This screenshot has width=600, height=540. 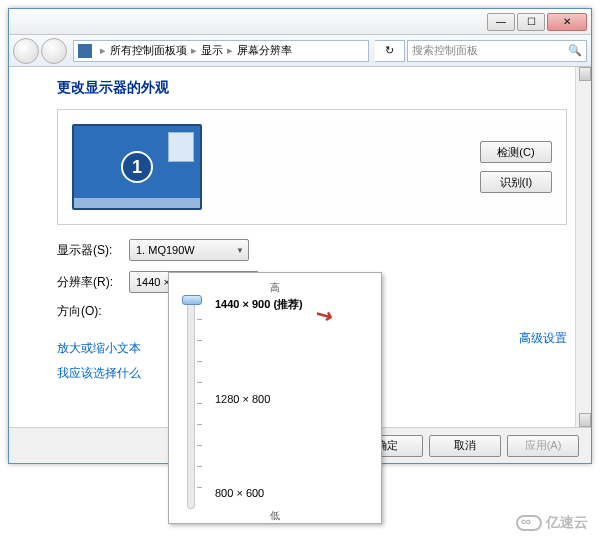 I want to click on identify-button: 识别(I), so click(x=516, y=182).